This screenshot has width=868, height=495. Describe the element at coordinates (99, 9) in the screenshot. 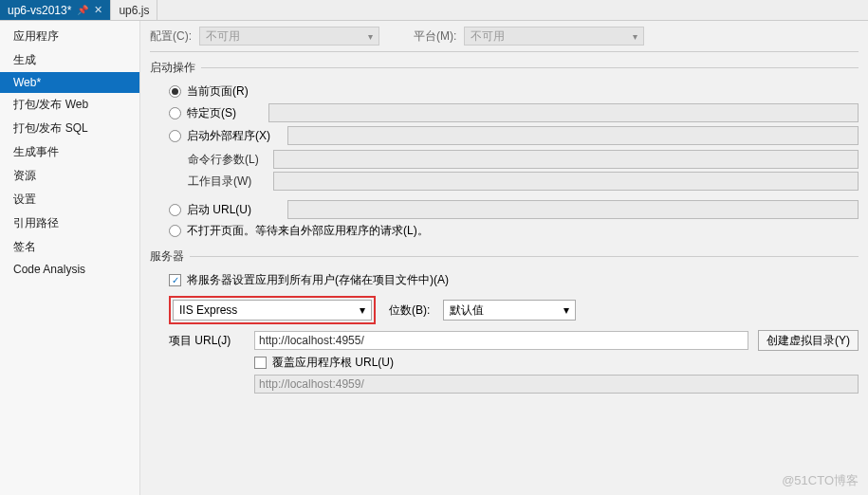

I see `close-icon: ✕` at that location.